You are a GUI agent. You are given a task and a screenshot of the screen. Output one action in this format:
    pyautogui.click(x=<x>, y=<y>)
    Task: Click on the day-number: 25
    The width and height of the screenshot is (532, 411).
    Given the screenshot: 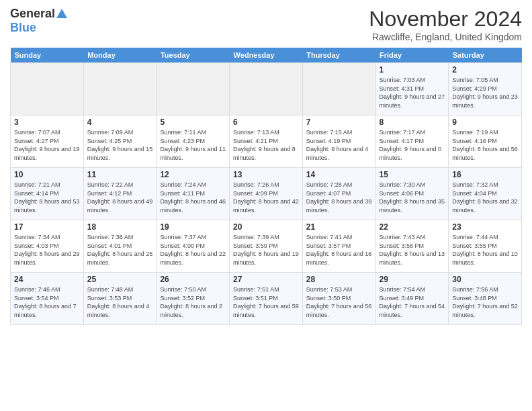 What is the action you would take?
    pyautogui.click(x=120, y=279)
    